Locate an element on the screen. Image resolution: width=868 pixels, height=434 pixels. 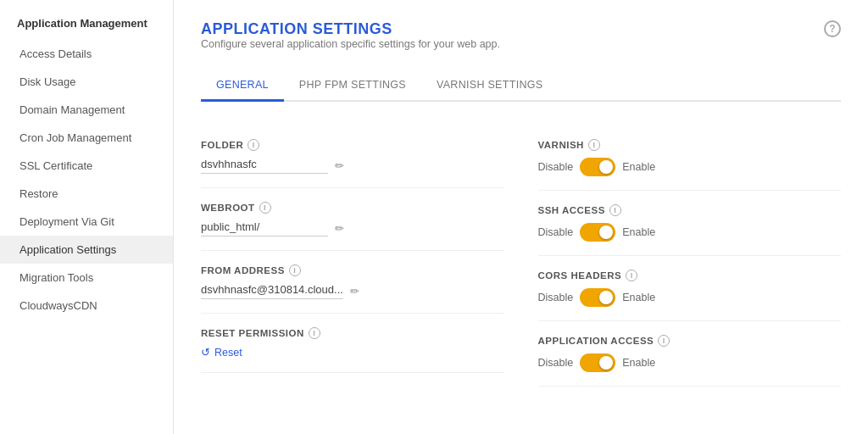
page-header: APPLICATION SETTINGS Configure several a… is located at coordinates (520, 44).